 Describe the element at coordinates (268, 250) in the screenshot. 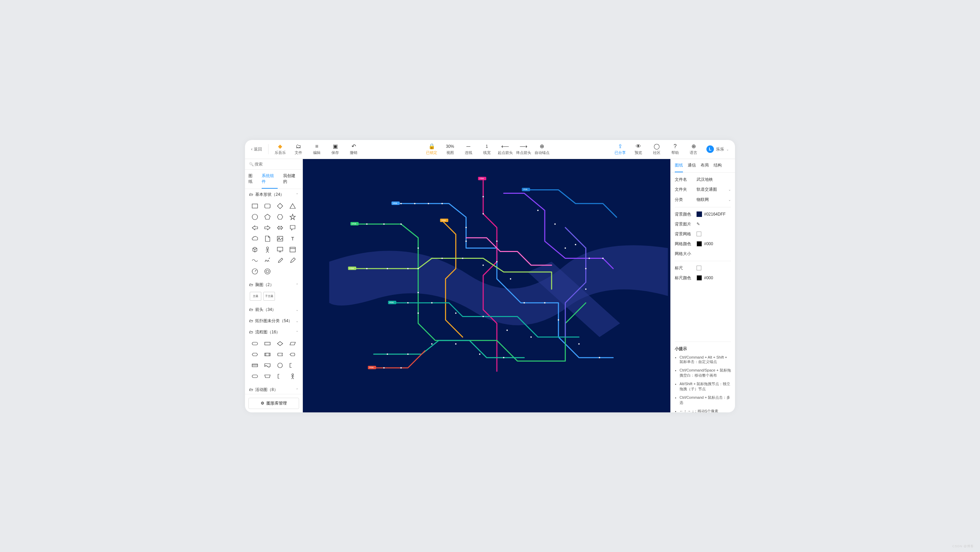

I see `shape-person` at that location.